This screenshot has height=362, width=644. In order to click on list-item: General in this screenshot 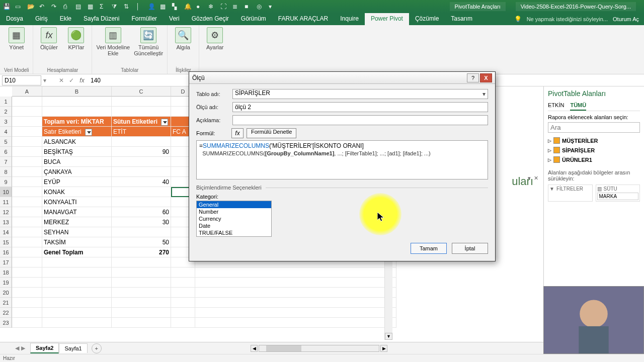, I will do `click(234, 205)`.